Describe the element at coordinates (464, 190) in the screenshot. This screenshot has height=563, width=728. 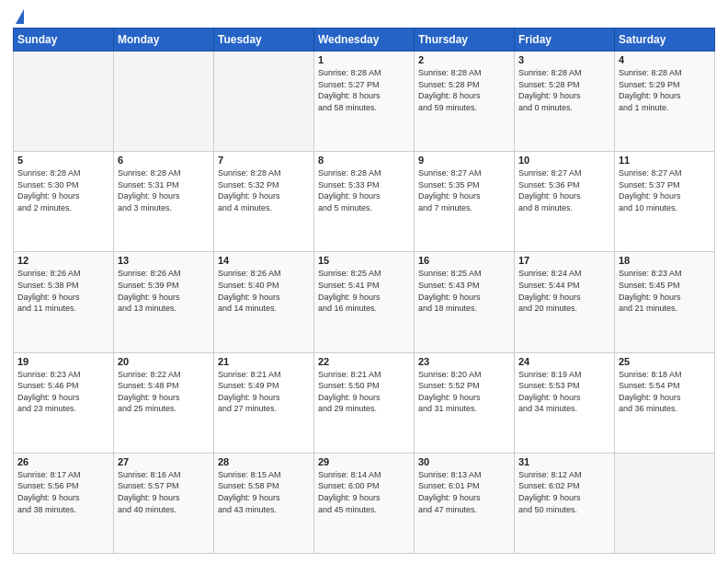
I see `cell-info: Sunrise: 8:27 AM Sunset: 5:35 PM Dayligh…` at that location.